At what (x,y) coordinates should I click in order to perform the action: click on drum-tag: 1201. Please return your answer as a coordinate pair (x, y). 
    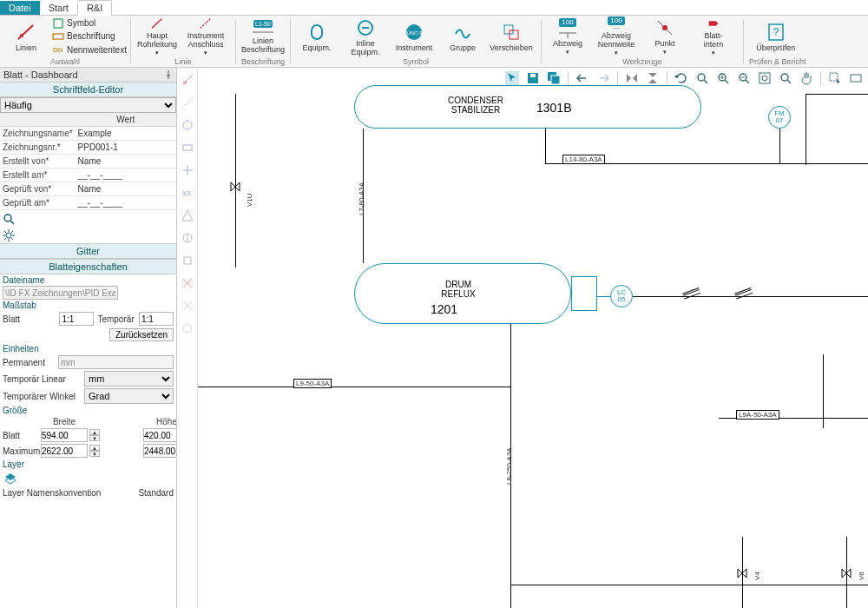
    Looking at the image, I should click on (444, 309).